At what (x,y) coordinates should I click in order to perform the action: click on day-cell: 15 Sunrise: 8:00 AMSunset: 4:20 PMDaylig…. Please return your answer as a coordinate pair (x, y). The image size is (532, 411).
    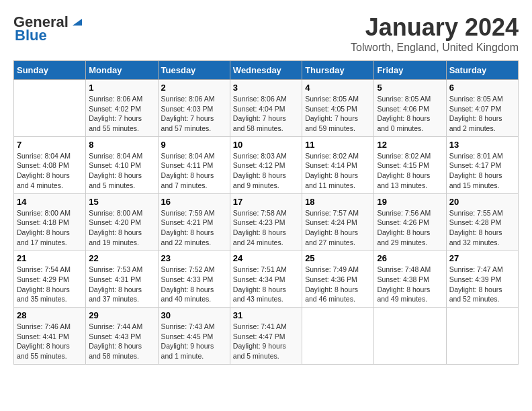
    Looking at the image, I should click on (122, 222).